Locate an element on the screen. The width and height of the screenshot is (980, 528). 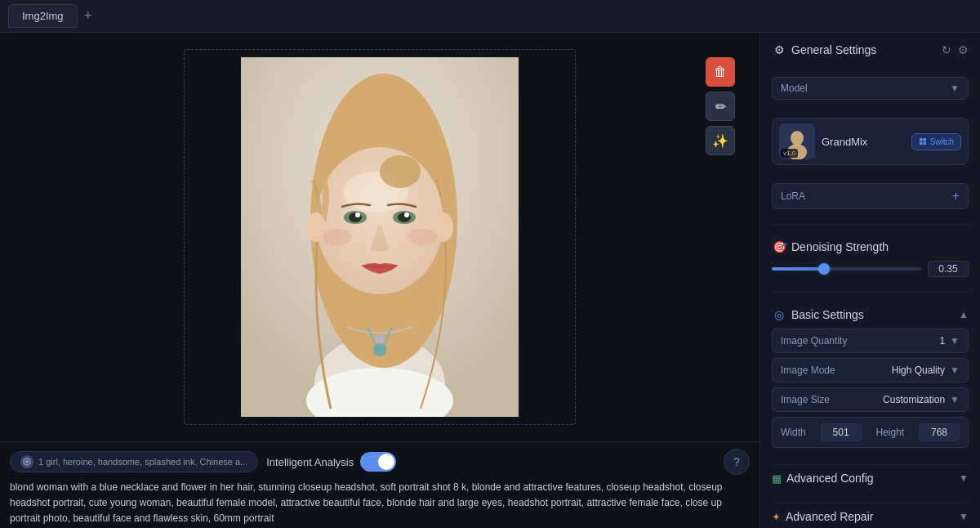
add-tab-button: + is located at coordinates (88, 16).